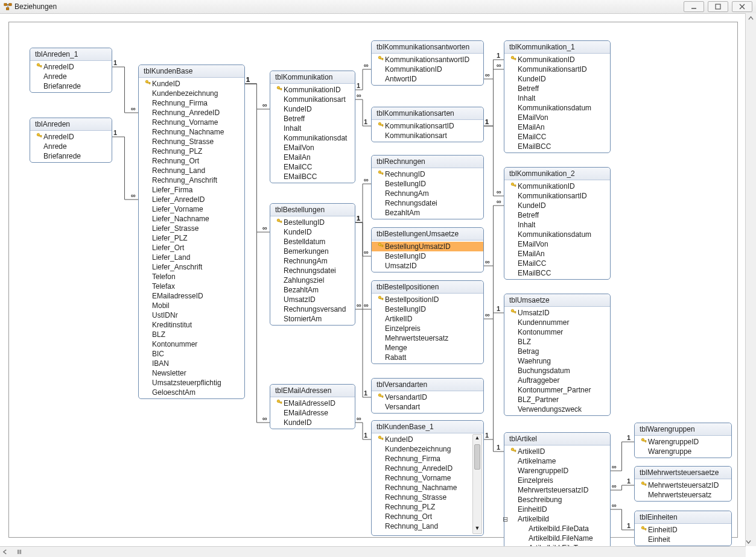  What do you see at coordinates (71, 140) in the screenshot?
I see `table-tblAnreden: tblAnredenAnredeIDAnredeBriefanrede` at bounding box center [71, 140].